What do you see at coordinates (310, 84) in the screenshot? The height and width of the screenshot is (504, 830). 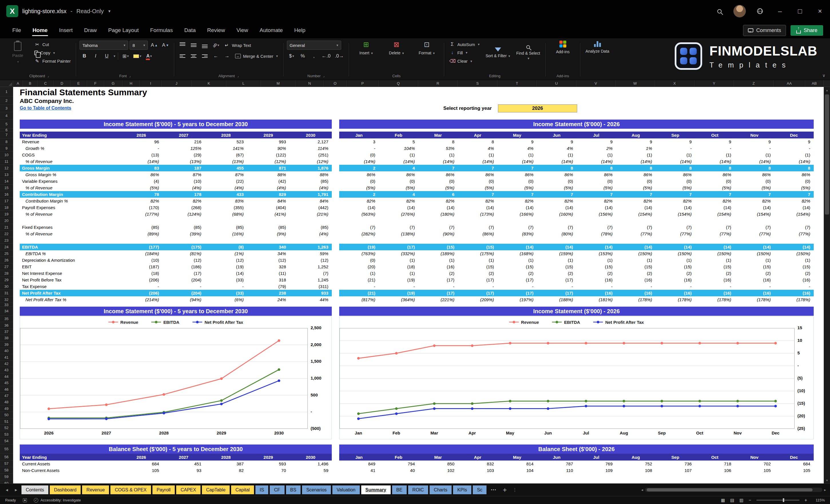 I see `column-header-N: N` at bounding box center [310, 84].